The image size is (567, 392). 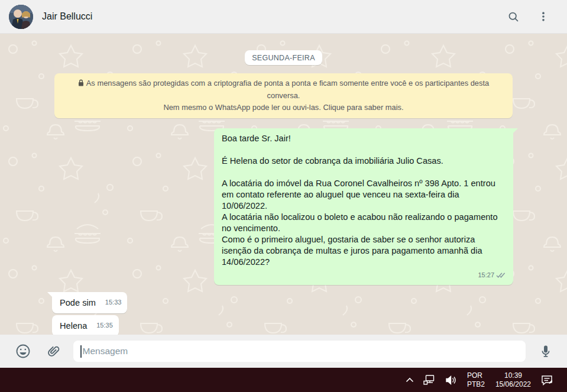 I want to click on tray-volume-button, so click(x=451, y=380).